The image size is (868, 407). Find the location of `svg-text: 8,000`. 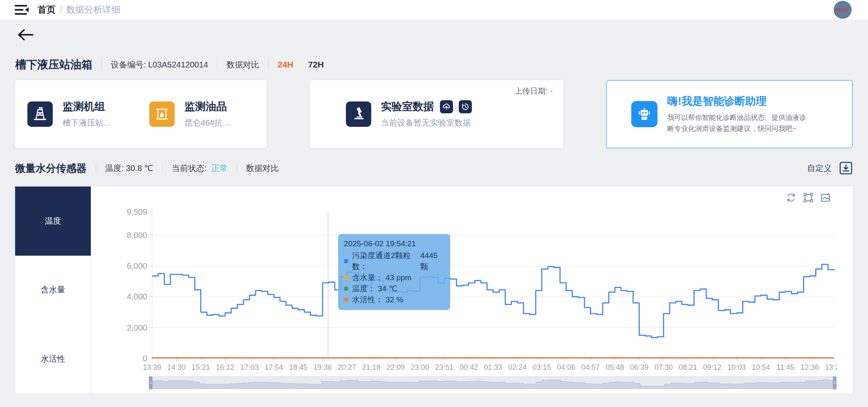

svg-text: 8,000 is located at coordinates (137, 235).